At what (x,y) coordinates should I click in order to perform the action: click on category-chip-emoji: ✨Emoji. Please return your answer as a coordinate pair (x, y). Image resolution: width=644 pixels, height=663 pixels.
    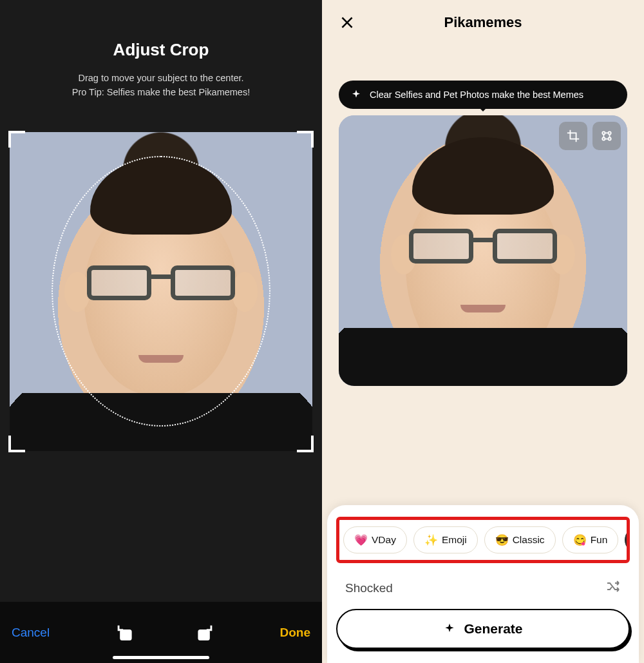
    Looking at the image, I should click on (446, 540).